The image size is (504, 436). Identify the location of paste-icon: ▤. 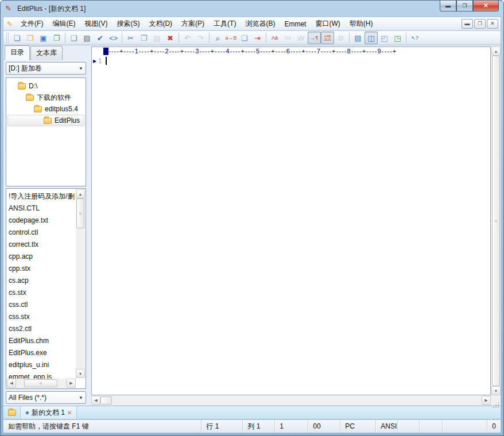
(157, 38).